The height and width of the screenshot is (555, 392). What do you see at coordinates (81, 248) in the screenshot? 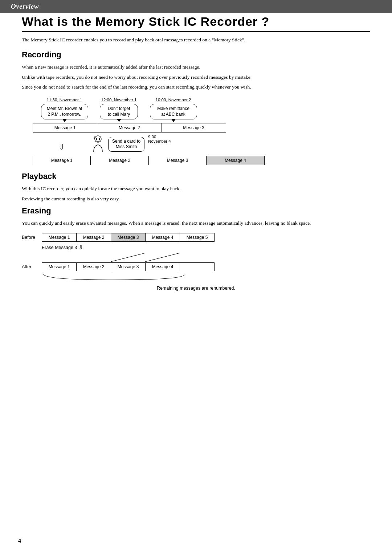
I see `erase-arrow-icon: ⇩` at bounding box center [81, 248].